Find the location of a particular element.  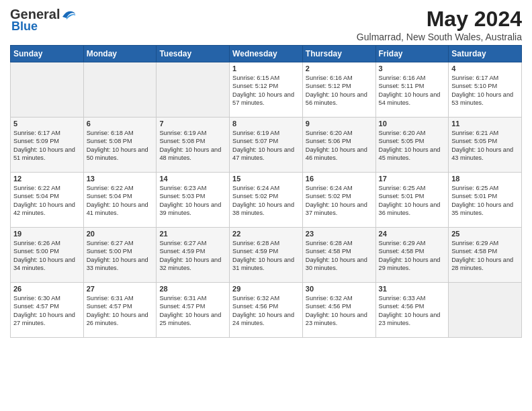

day-number: 4 is located at coordinates (485, 68).